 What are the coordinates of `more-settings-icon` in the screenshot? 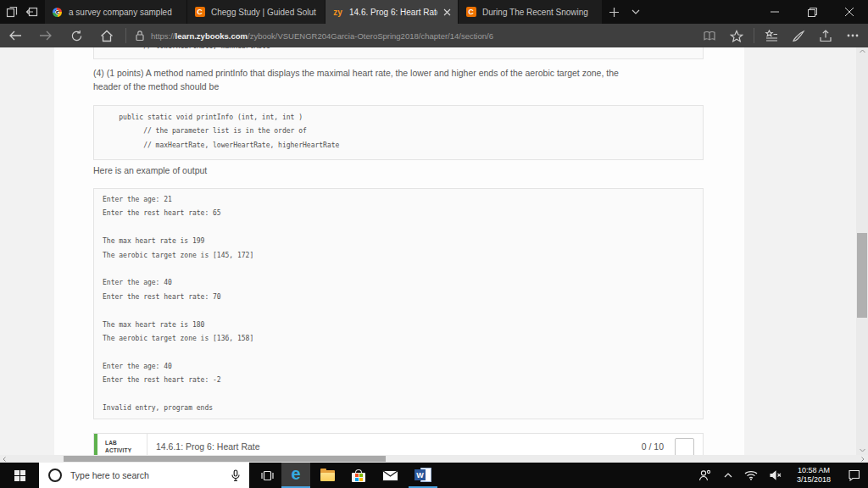 It's located at (853, 36).